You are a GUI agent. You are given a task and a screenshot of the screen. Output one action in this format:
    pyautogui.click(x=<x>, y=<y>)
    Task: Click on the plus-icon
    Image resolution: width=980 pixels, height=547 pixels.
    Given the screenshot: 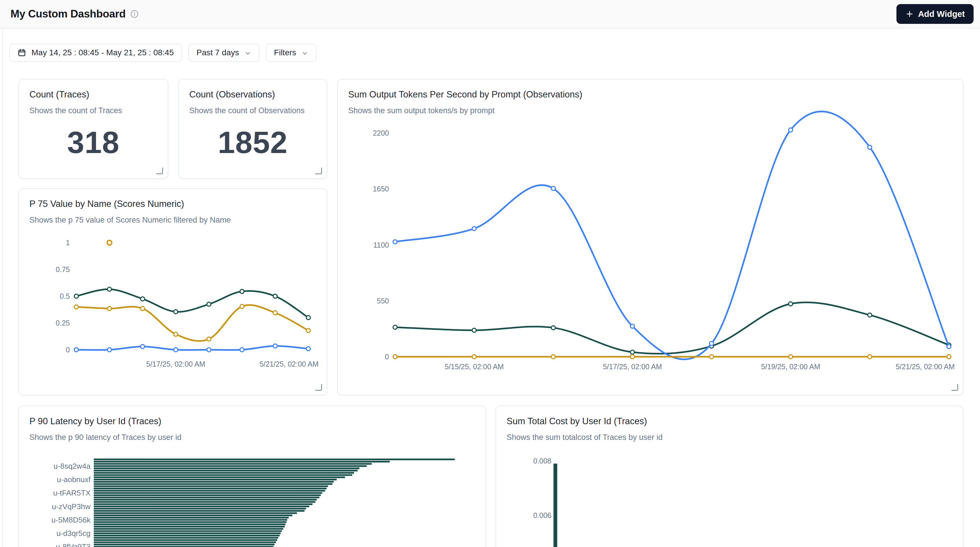 What is the action you would take?
    pyautogui.click(x=909, y=14)
    